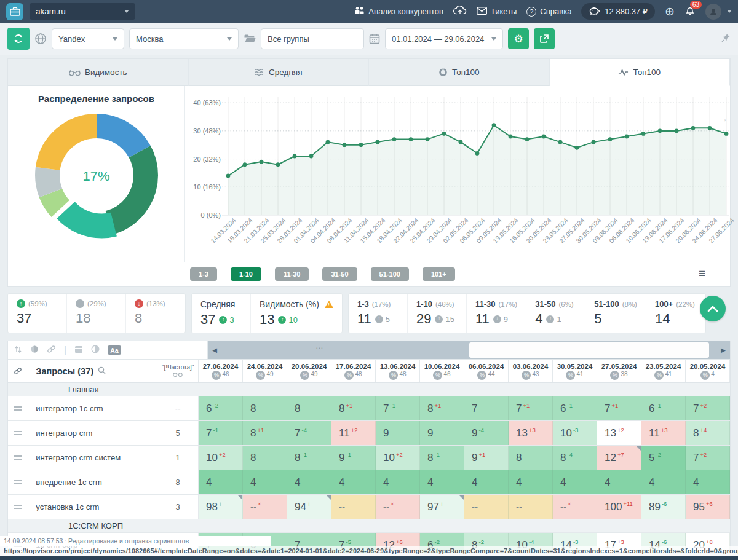 Image resolution: width=738 pixels, height=560 pixels. What do you see at coordinates (702, 274) in the screenshot?
I see `chart-menu-icon: ≡` at bounding box center [702, 274].